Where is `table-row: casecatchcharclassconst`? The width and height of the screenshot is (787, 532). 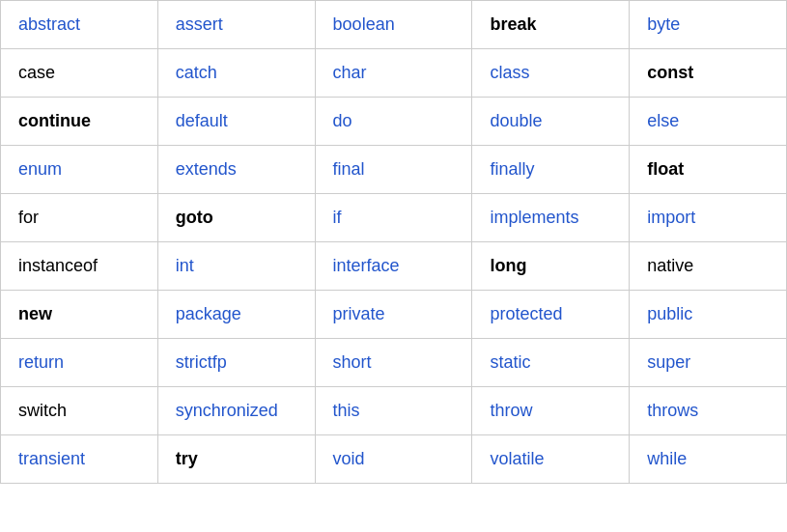
table-row: casecatchcharclassconst is located at coordinates (394, 73).